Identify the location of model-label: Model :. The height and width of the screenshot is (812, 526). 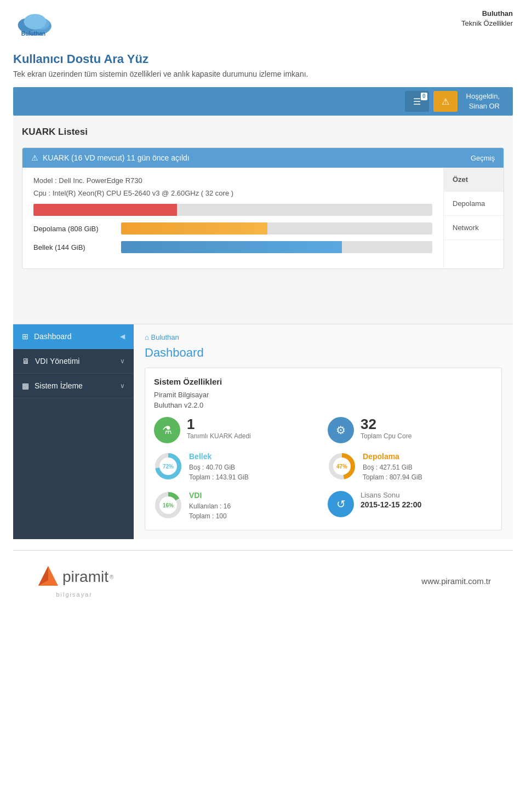
(45, 181).